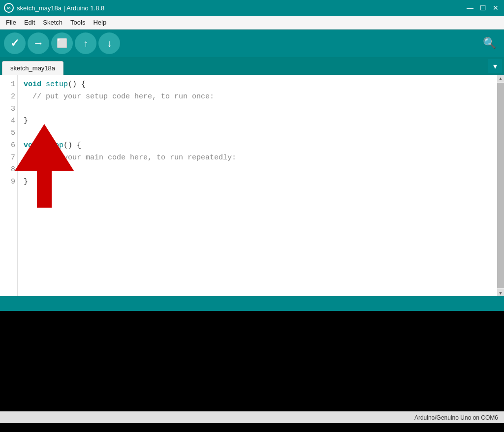 The width and height of the screenshot is (504, 432). What do you see at coordinates (252, 66) in the screenshot?
I see `tab-bar: sketch_may18a ▾` at bounding box center [252, 66].